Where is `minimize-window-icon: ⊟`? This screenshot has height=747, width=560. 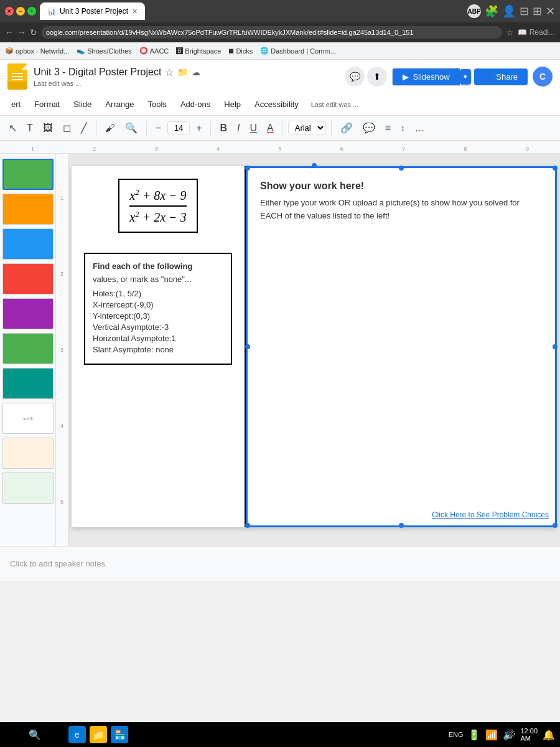 minimize-window-icon: ⊟ is located at coordinates (524, 11).